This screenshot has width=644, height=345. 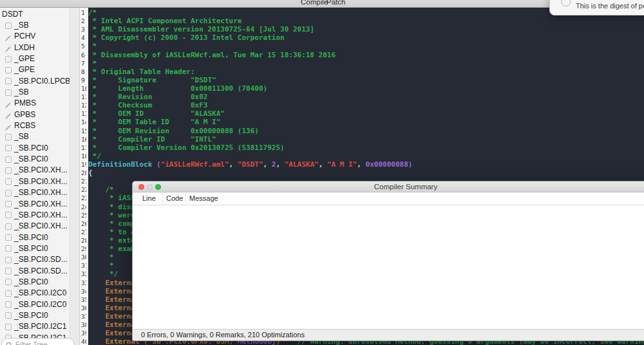 I want to click on toolbar-button-compile: Compile, so click(x=314, y=3).